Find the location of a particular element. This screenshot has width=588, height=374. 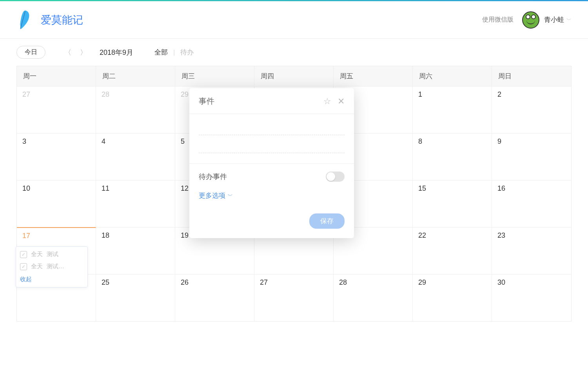

event-row: ✓ 全天 测试 is located at coordinates (52, 255).